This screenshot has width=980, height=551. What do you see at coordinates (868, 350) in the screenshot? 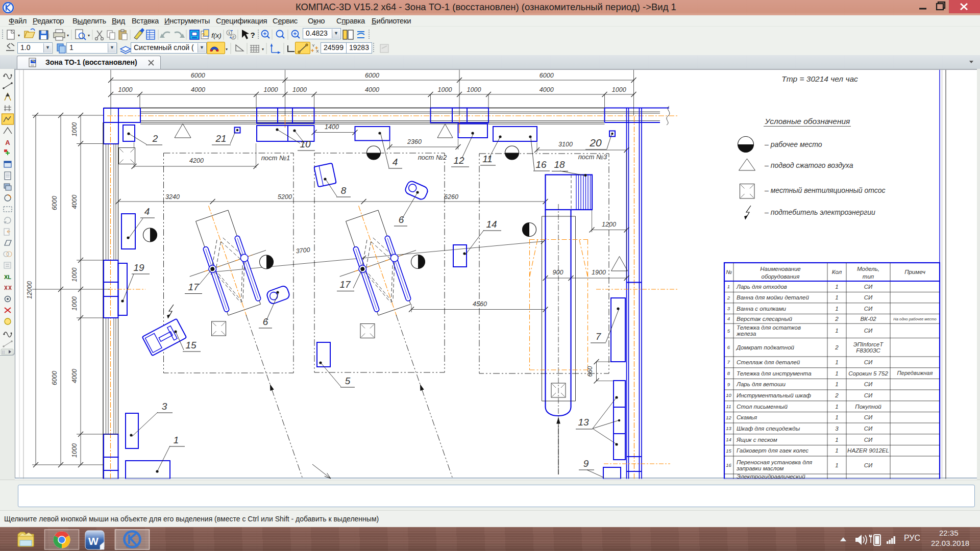
I see `svg-text: F8300ЗС` at bounding box center [868, 350].